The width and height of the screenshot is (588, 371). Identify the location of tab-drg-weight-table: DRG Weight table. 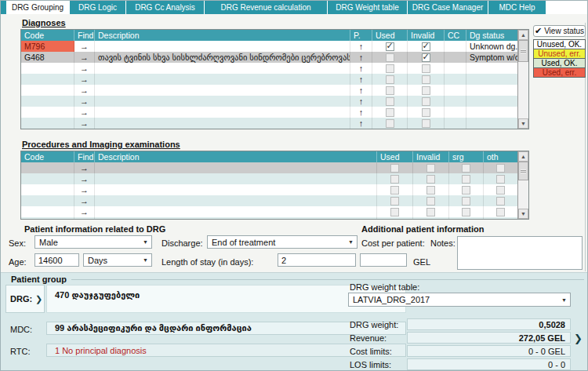
(367, 8).